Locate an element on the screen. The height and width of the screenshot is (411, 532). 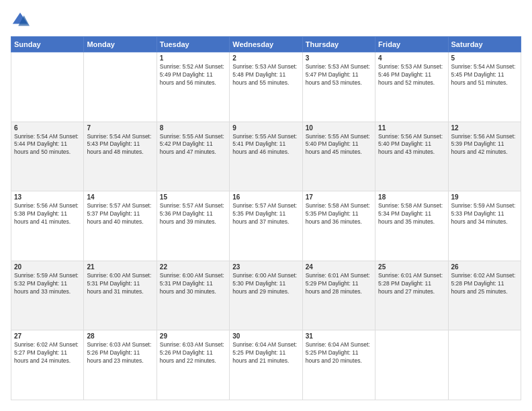
day-number: 28 is located at coordinates (120, 336).